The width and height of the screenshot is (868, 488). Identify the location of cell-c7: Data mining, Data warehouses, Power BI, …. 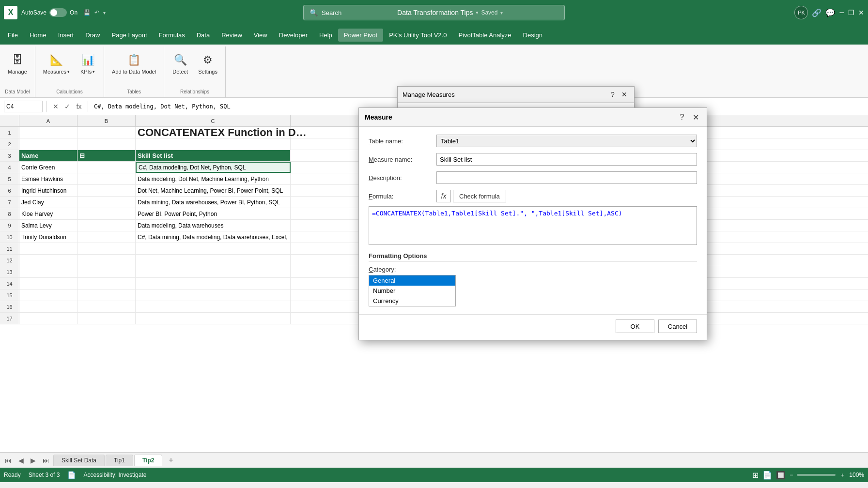
(213, 202).